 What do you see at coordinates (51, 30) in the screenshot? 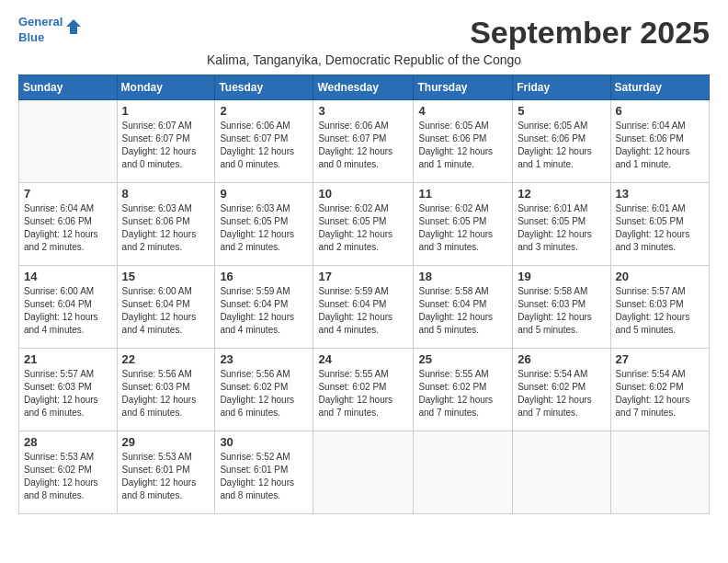
I see `logo: General Blue` at bounding box center [51, 30].